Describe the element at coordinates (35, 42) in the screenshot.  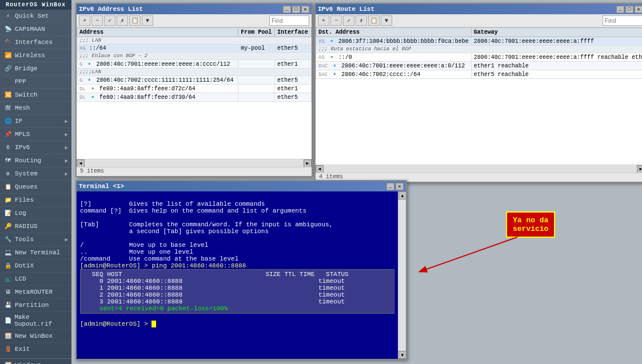
I see `sidebar-item-interfaces: 🔌 Interfaces` at that location.